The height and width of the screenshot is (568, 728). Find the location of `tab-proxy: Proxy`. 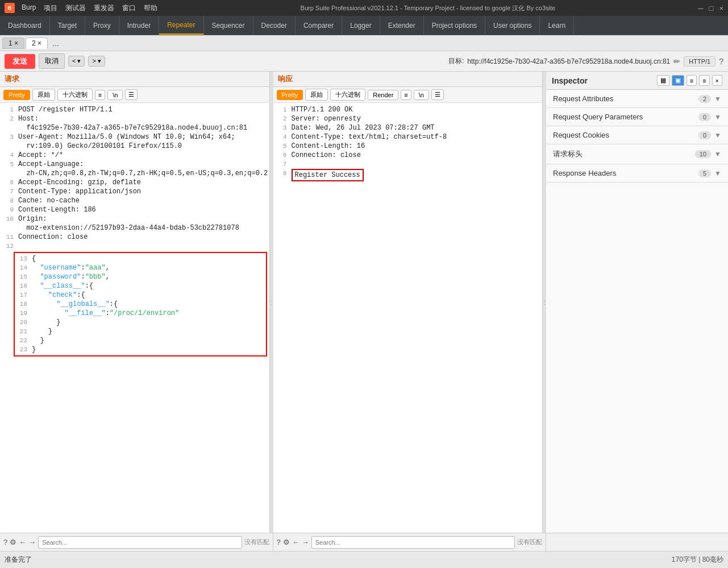

tab-proxy: Proxy is located at coordinates (102, 25).